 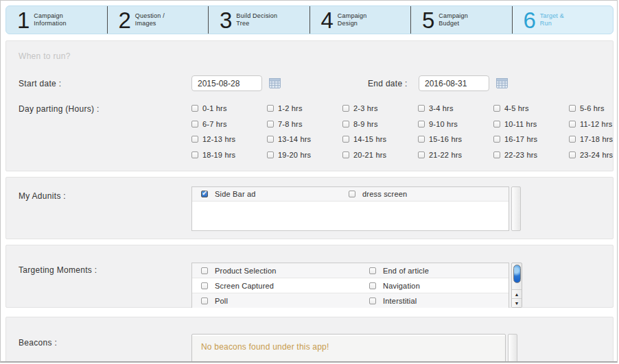 I want to click on scroll-up-button: ▲, so click(x=517, y=293).